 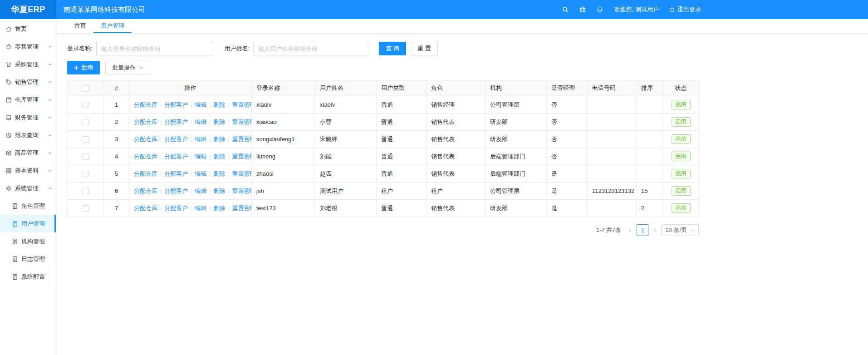 I want to click on search-button: 查 询, so click(x=392, y=49).